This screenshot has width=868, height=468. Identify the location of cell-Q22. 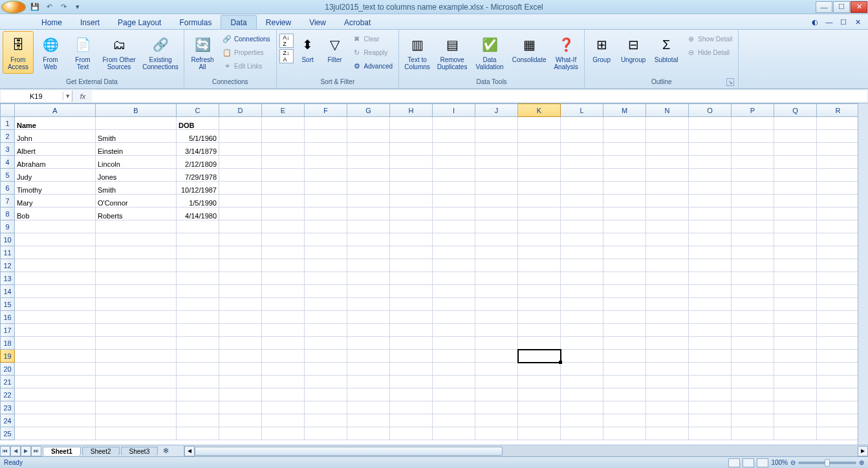
(796, 395).